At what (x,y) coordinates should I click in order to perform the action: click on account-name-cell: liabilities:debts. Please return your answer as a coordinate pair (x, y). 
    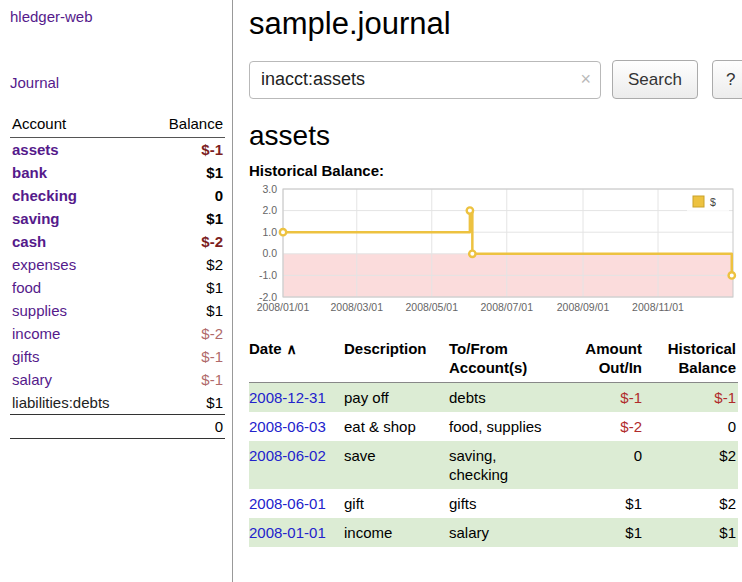
    Looking at the image, I should click on (78, 403).